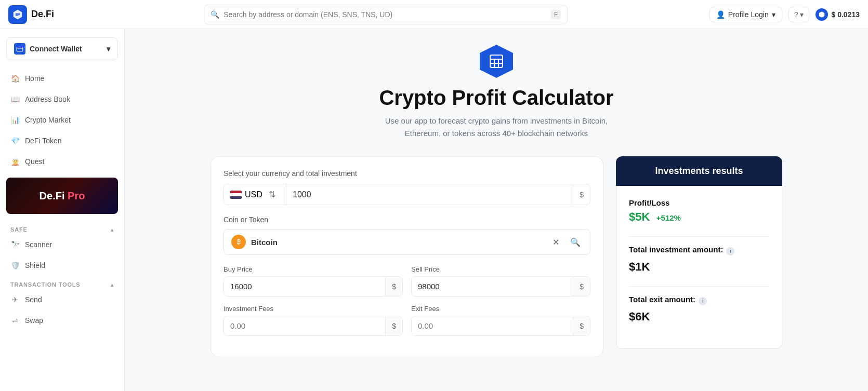 The image size is (868, 391). Describe the element at coordinates (556, 15) in the screenshot. I see `search-badge: F` at that location.